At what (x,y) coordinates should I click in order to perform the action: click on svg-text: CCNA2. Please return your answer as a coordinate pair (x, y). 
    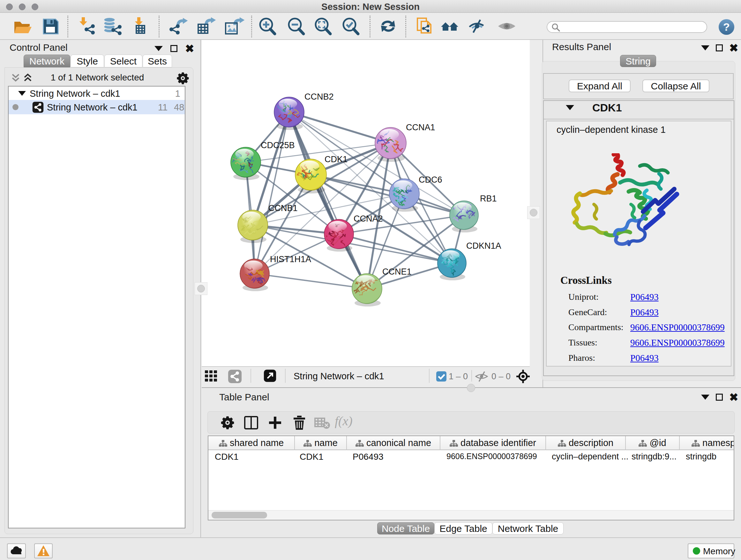
    Looking at the image, I should click on (368, 219).